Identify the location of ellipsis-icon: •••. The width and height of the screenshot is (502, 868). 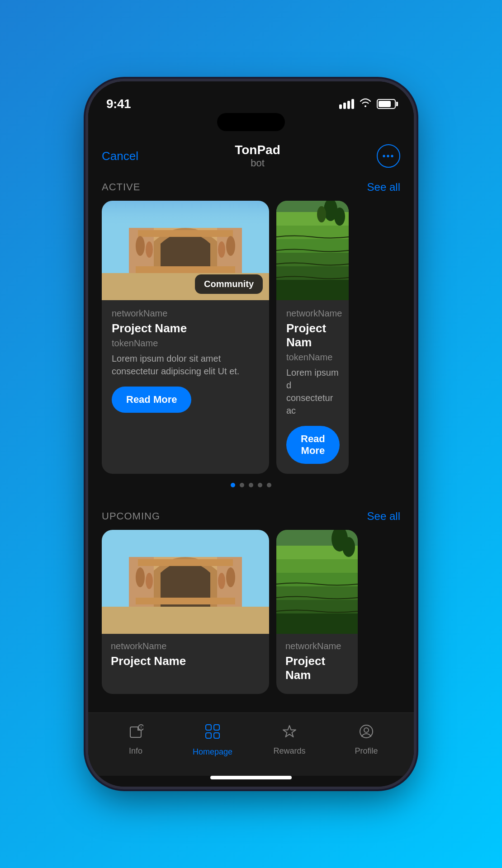
(388, 156).